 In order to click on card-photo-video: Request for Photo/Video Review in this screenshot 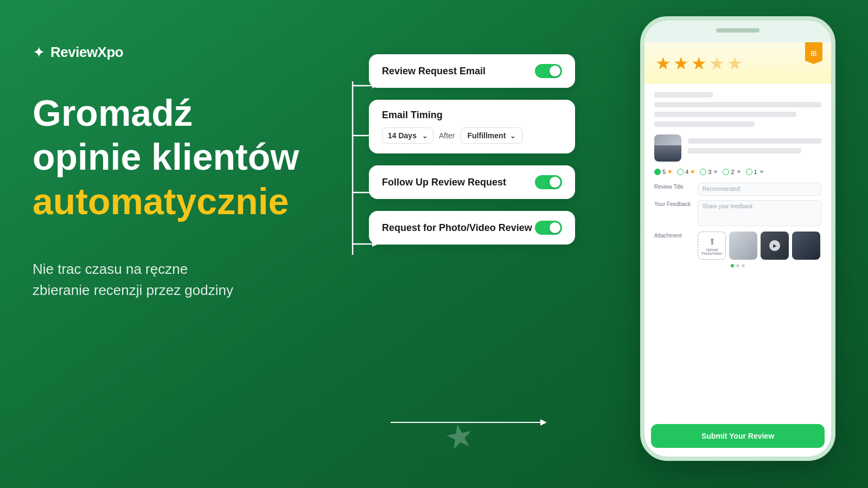, I will do `click(472, 228)`.